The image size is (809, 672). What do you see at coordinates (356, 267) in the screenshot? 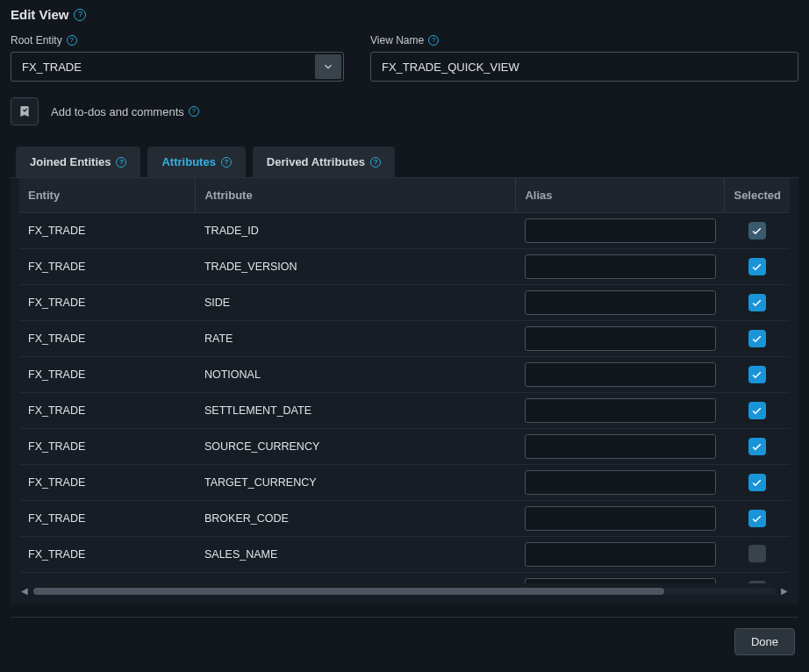
I see `cell-attribute: TRADE_VERSION` at bounding box center [356, 267].